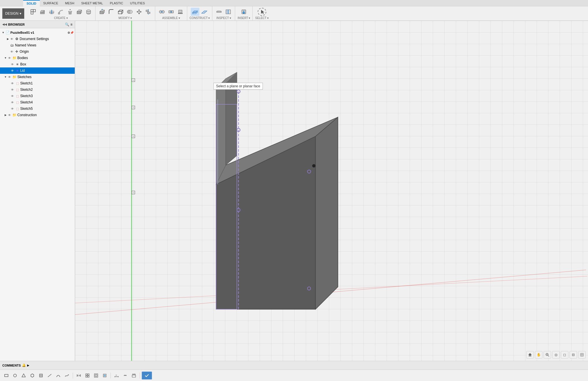  Describe the element at coordinates (38, 58) in the screenshot. I see `tree-item-bodies: ▼ 👁 📁 Bodies` at that location.